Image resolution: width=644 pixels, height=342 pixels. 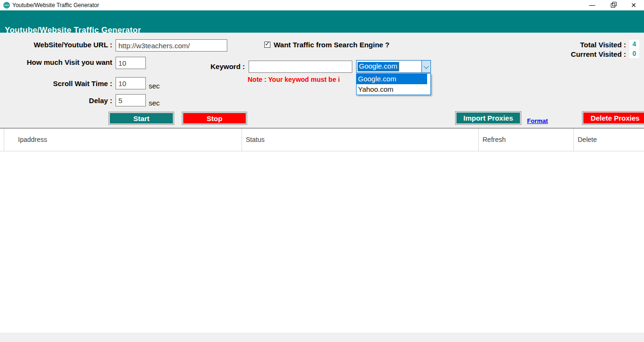 What do you see at coordinates (613, 118) in the screenshot?
I see `delete-proxies-button: Delete Proxies` at bounding box center [613, 118].